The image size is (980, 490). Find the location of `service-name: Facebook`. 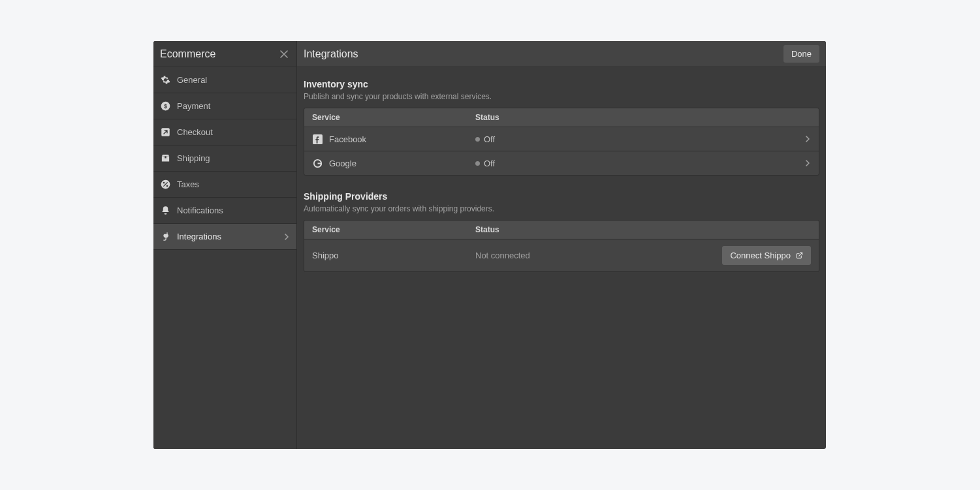

service-name: Facebook is located at coordinates (347, 140).